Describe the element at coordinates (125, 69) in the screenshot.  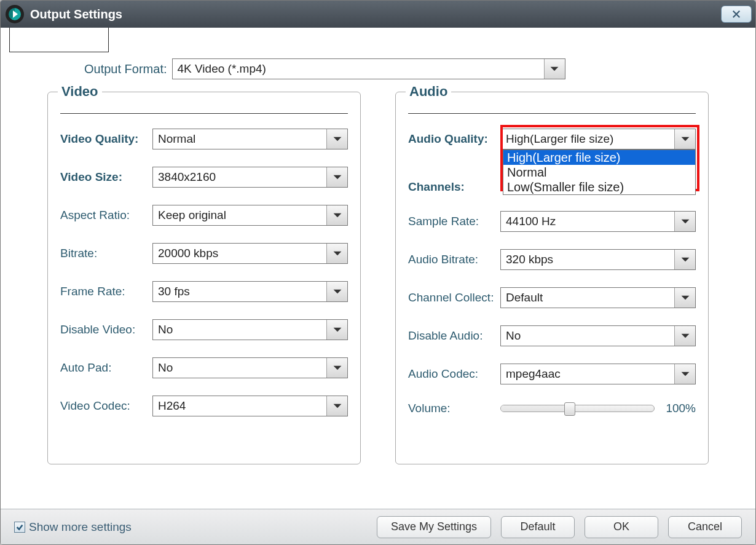
I see `output-format-label: Output Format:` at that location.